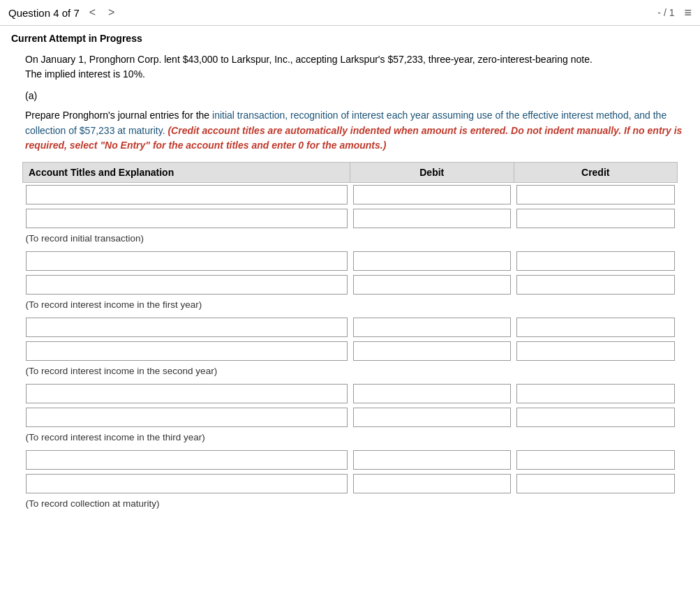 The width and height of the screenshot is (700, 603). What do you see at coordinates (596, 484) in the screenshot?
I see `section4-row1-credit-input` at bounding box center [596, 484].